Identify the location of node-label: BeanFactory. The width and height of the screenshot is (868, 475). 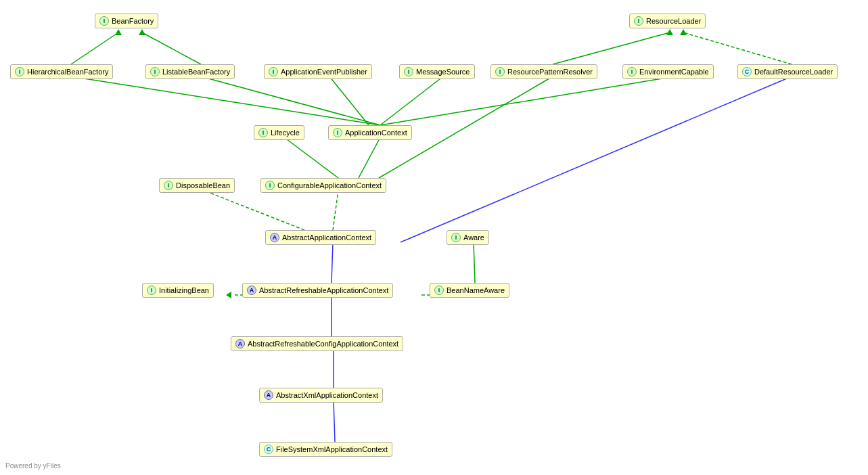
(133, 21).